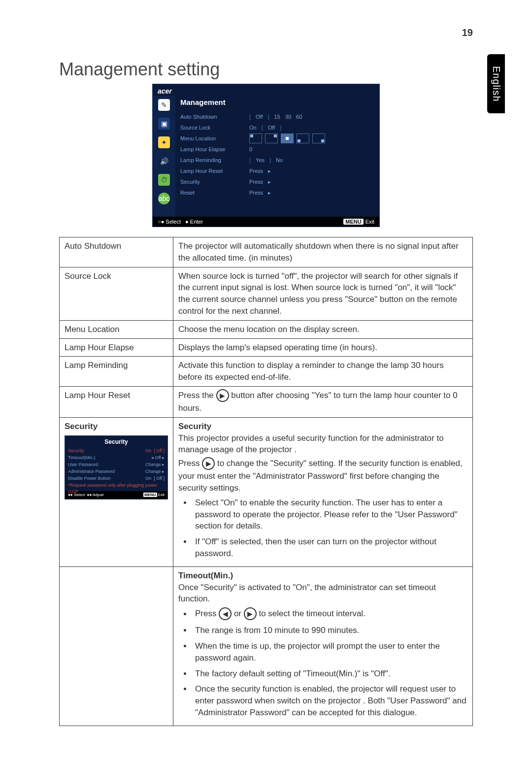  What do you see at coordinates (215, 160) in the screenshot?
I see `osd-row-label: Lamp Reminding` at bounding box center [215, 160].